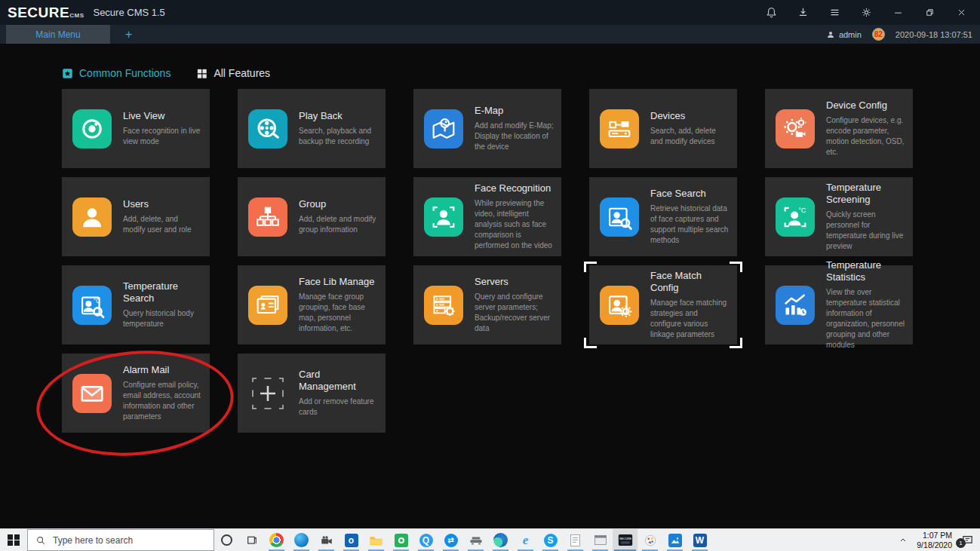 The width and height of the screenshot is (980, 551). Describe the element at coordinates (551, 540) in the screenshot. I see `skype-icon: S` at that location.